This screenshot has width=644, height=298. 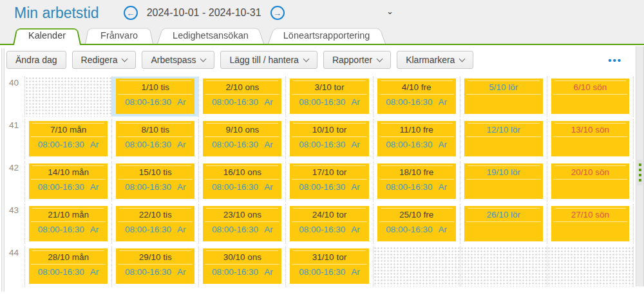 What do you see at coordinates (329, 257) in the screenshot?
I see `shift-date-label: 31/10 tor` at bounding box center [329, 257].